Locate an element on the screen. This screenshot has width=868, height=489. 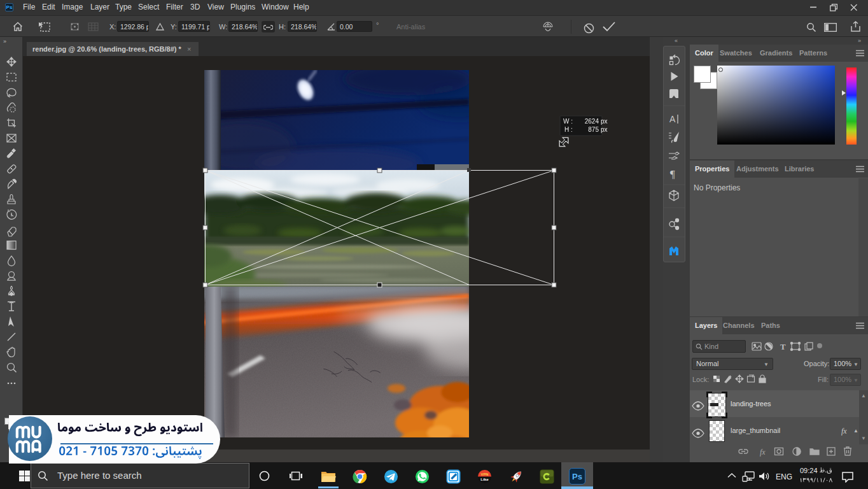
svg-text: H : is located at coordinates (569, 130).